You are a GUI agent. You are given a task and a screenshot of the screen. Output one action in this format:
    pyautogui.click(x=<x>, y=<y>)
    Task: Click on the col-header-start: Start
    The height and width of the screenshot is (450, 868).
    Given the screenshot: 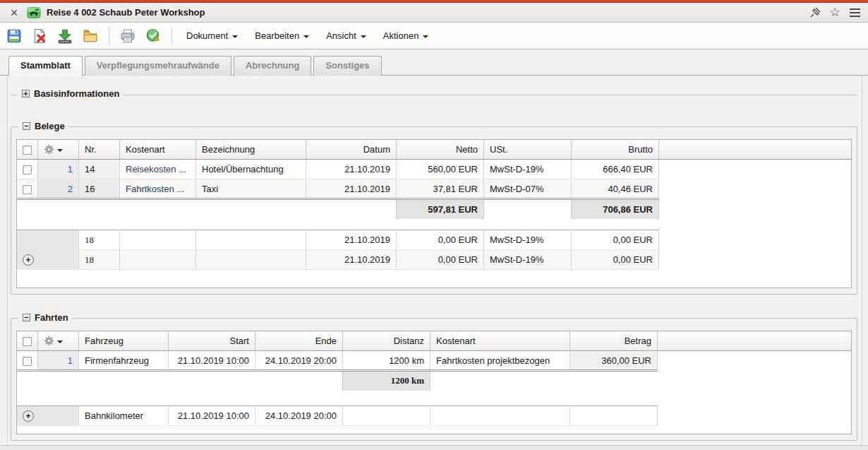 What is the action you would take?
    pyautogui.click(x=212, y=341)
    